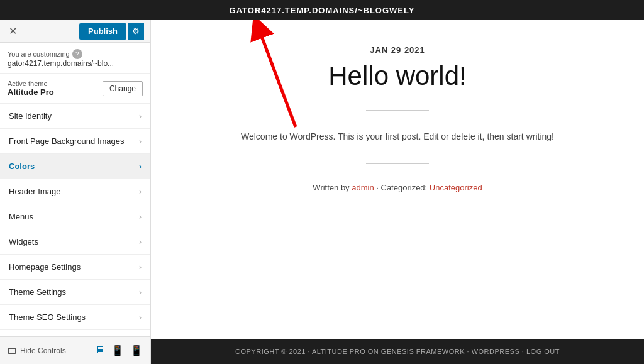 This screenshot has width=644, height=364. Describe the element at coordinates (75, 292) in the screenshot. I see `nav-item-theme-settings: Theme Settings ›` at that location.